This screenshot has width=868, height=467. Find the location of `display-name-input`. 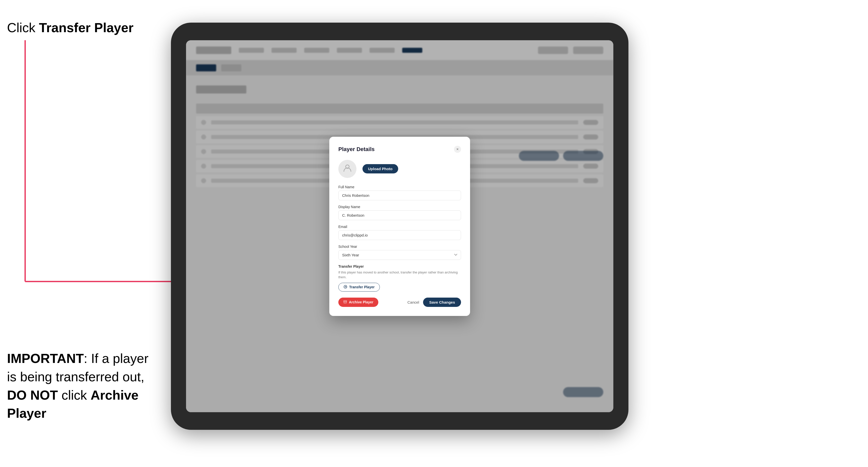

display-name-input is located at coordinates (400, 215).